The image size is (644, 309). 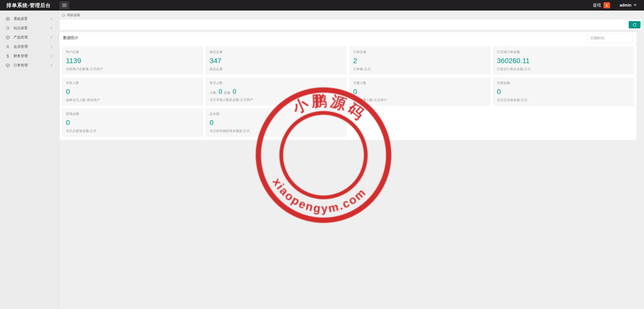 What do you see at coordinates (420, 52) in the screenshot?
I see `stat-title: 订单总量` at bounding box center [420, 52].